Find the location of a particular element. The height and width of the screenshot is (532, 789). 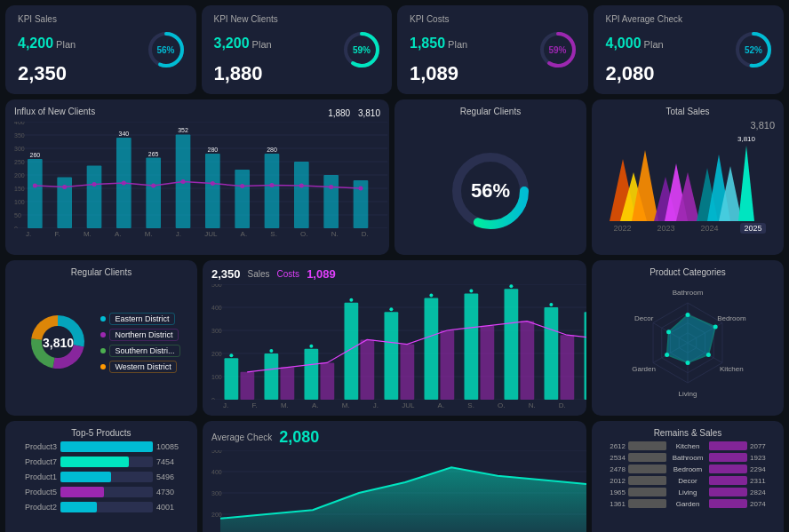

remains-num1: 2612 is located at coordinates (613, 446).